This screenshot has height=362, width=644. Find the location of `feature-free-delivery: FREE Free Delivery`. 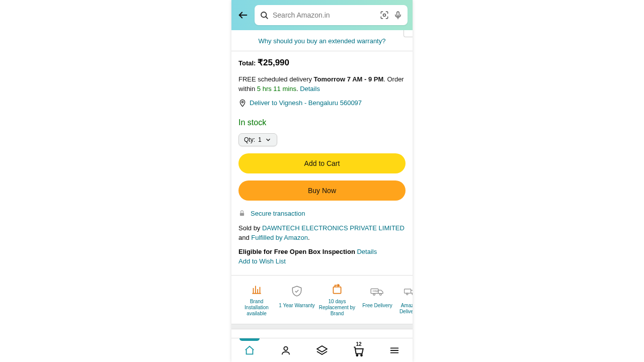

feature-free-delivery: FREE Free Delivery is located at coordinates (377, 300).